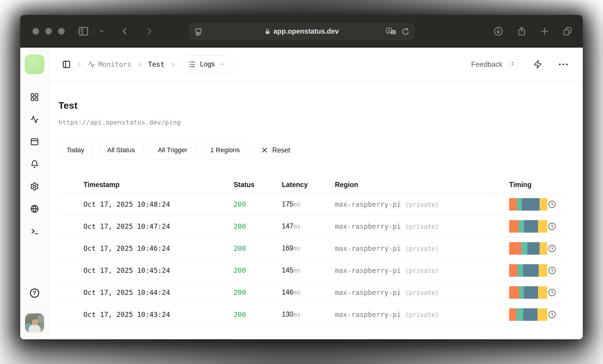  What do you see at coordinates (35, 119) in the screenshot?
I see `monitors-activity-icon` at bounding box center [35, 119].